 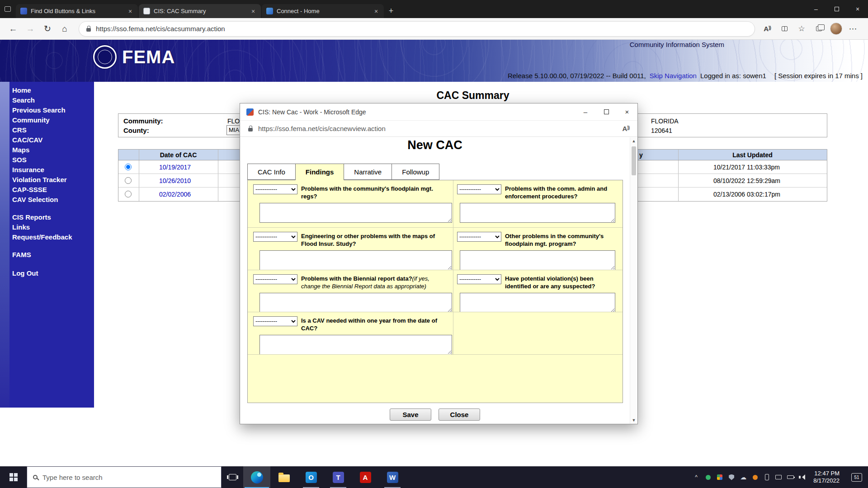 I want to click on sidebar-item-insurance: Insurance, so click(x=52, y=170).